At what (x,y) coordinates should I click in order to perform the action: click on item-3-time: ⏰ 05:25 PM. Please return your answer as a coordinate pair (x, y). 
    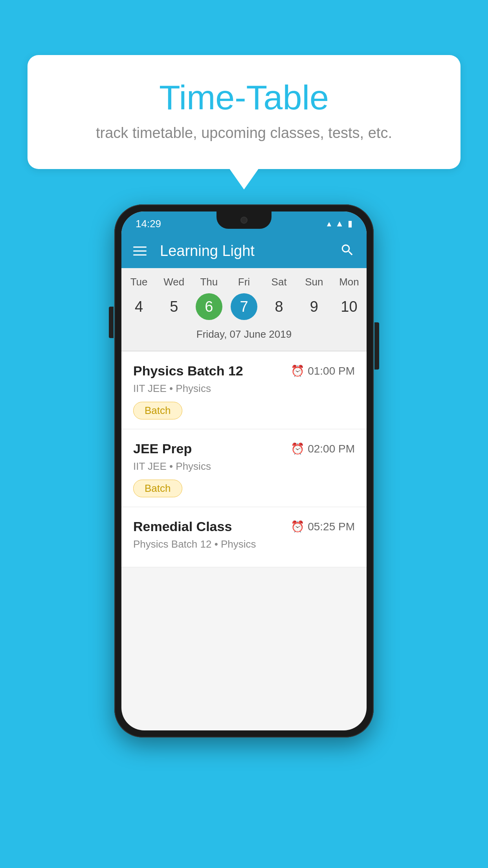
    Looking at the image, I should click on (323, 527).